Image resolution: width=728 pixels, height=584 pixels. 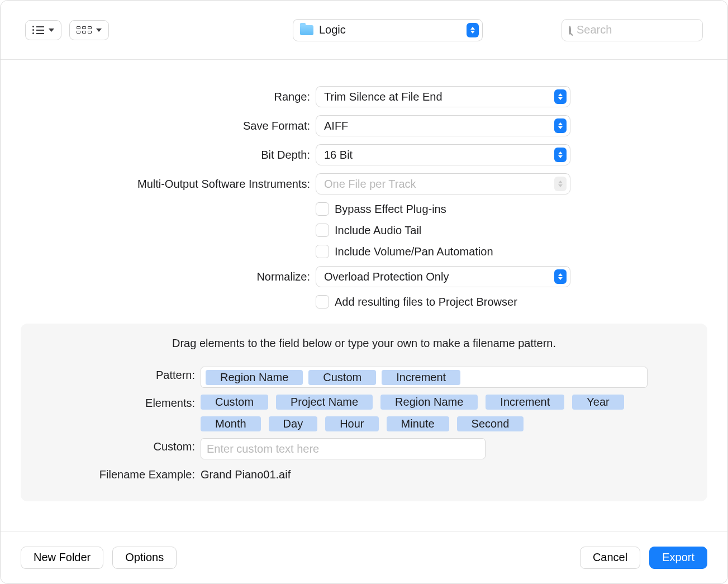 What do you see at coordinates (293, 424) in the screenshot?
I see `element-token: Day` at bounding box center [293, 424].